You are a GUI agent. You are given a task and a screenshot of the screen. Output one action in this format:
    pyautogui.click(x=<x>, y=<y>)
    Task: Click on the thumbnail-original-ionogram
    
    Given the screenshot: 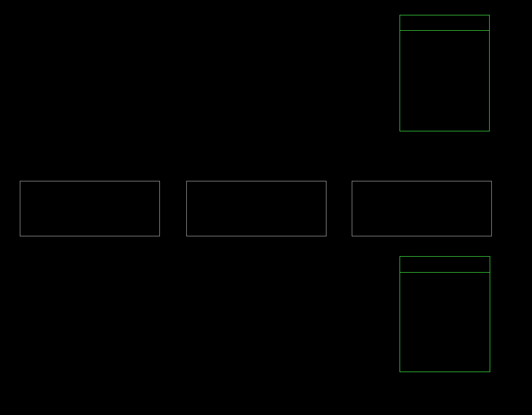 What is the action you would take?
    pyautogui.click(x=90, y=209)
    